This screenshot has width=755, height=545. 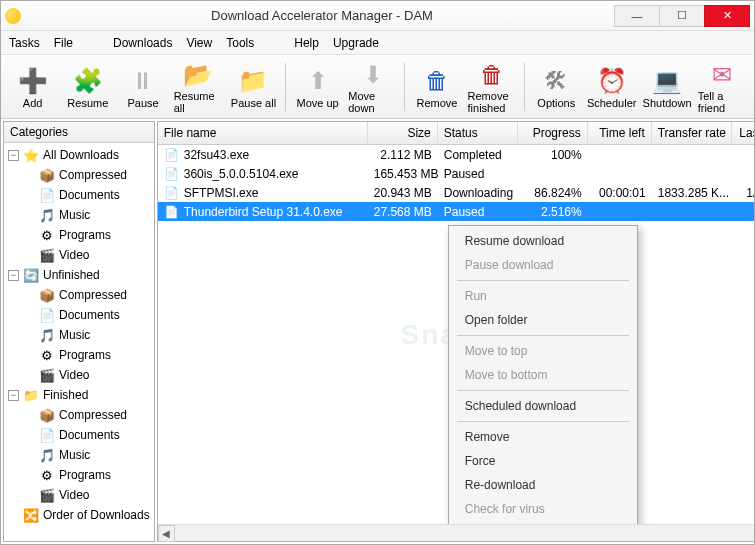 I want to click on category-icon: ⚙, so click(x=47, y=475).